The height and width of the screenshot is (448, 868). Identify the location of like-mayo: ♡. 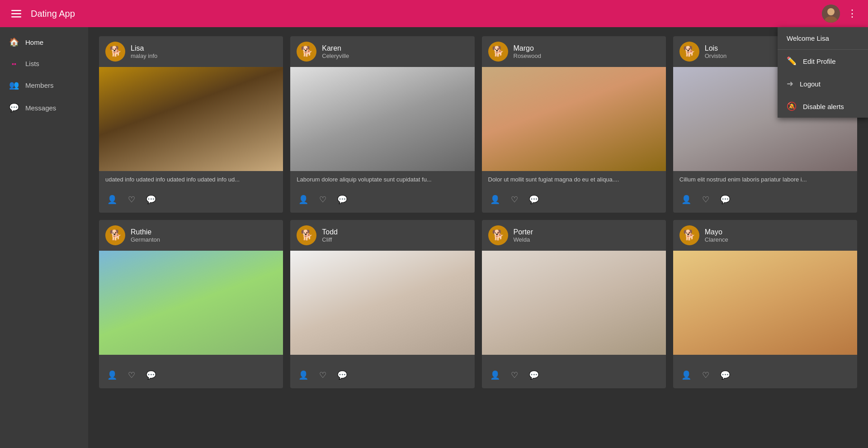
(706, 375).